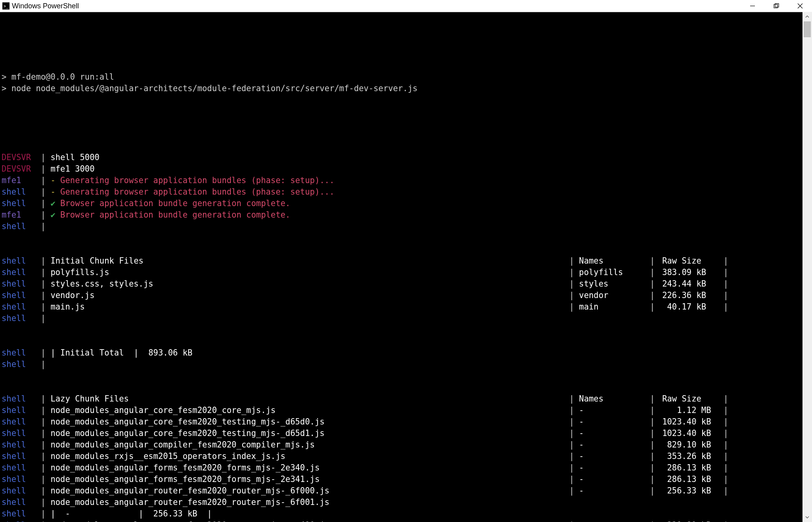 Image resolution: width=812 pixels, height=522 pixels. I want to click on log-line: shell | Initial Chunk Files | Names |Raw…, so click(406, 261).